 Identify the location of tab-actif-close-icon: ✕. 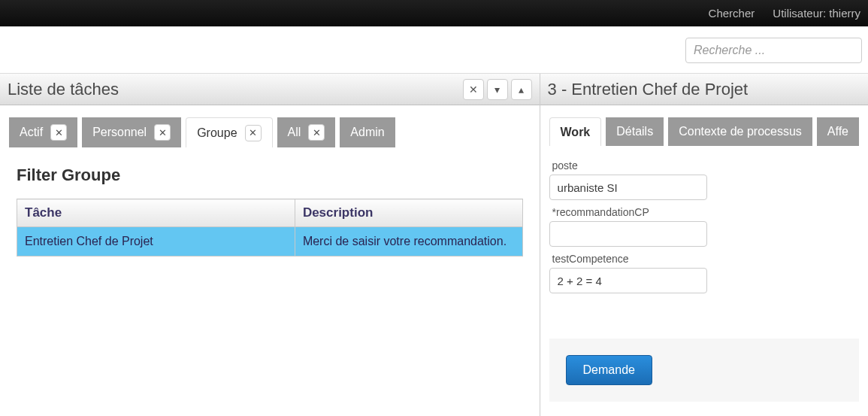
(59, 132).